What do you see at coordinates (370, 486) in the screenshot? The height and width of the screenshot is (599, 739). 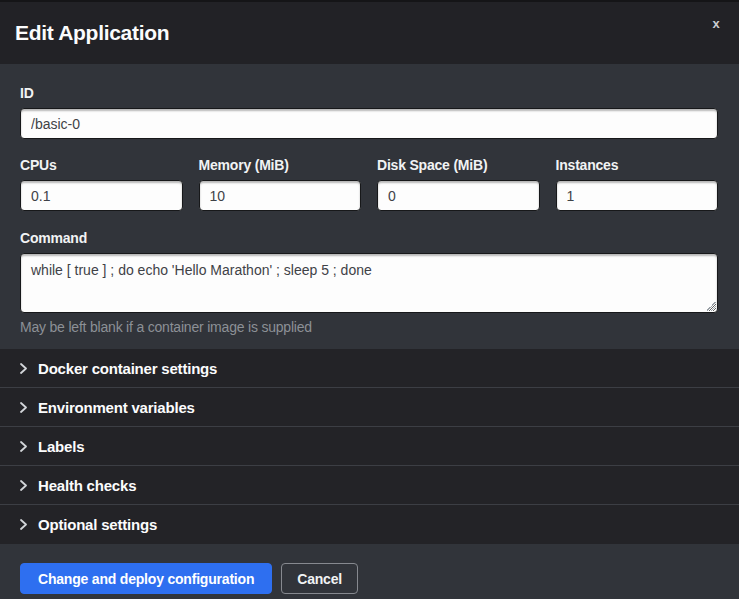 I see `section-health-checks: Health checks` at bounding box center [370, 486].